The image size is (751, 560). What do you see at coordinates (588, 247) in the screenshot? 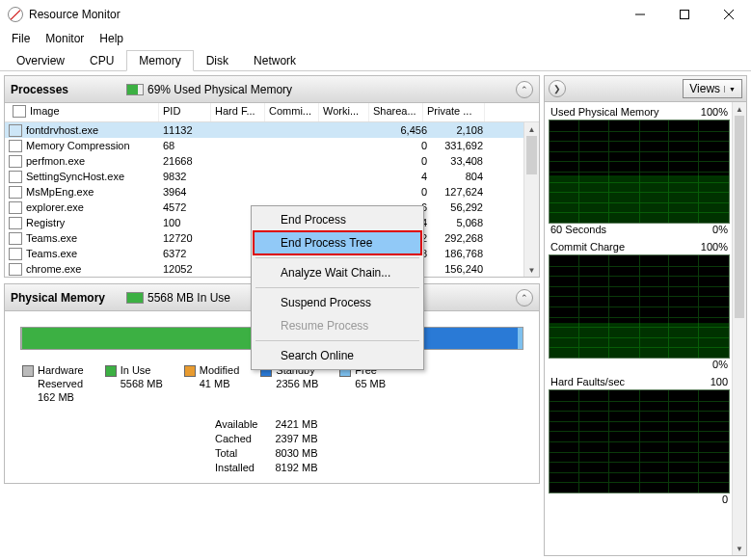
I see `graph2-title: Commit Charge` at bounding box center [588, 247].